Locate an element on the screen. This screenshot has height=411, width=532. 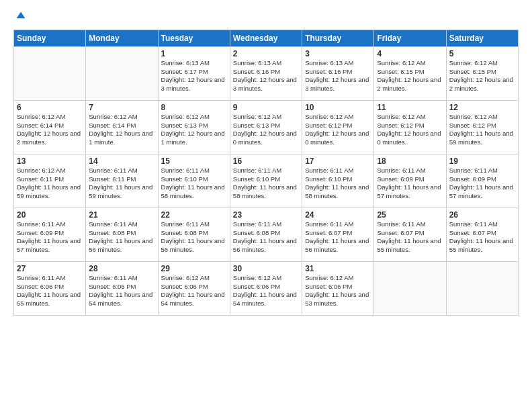
day-number: 7 is located at coordinates (122, 107).